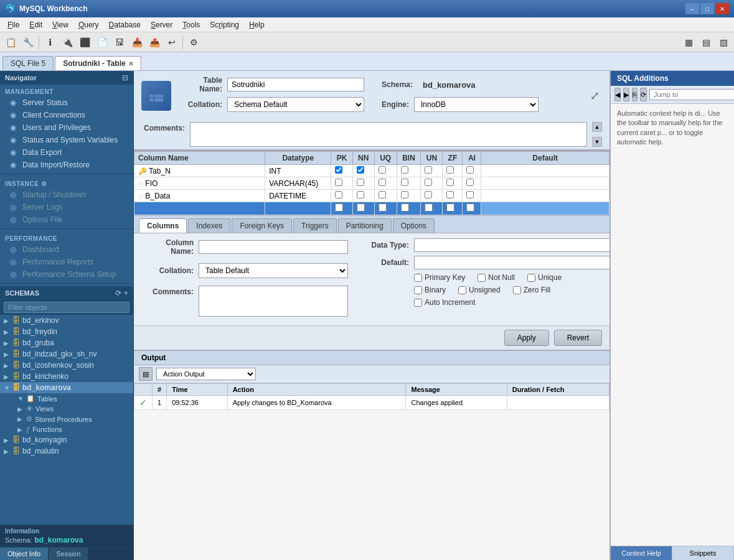  Describe the element at coordinates (14, 25) in the screenshot. I see `menu-file: File` at that location.